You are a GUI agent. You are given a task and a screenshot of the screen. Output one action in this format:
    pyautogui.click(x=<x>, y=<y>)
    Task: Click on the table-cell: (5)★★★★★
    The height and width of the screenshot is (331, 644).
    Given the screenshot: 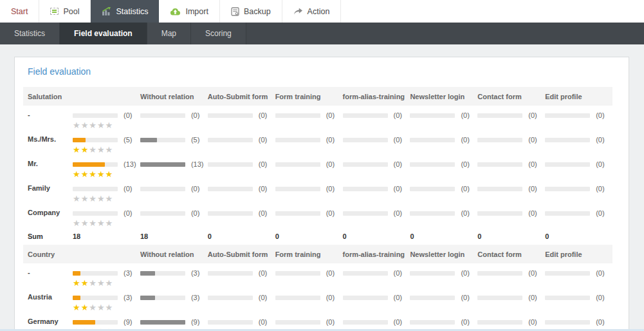 What is the action you would take?
    pyautogui.click(x=107, y=142)
    